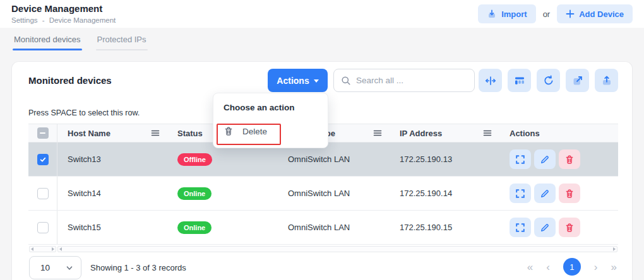 The image size is (644, 280). What do you see at coordinates (25, 20) in the screenshot?
I see `breadcrumb-parent: Settings` at bounding box center [25, 20].